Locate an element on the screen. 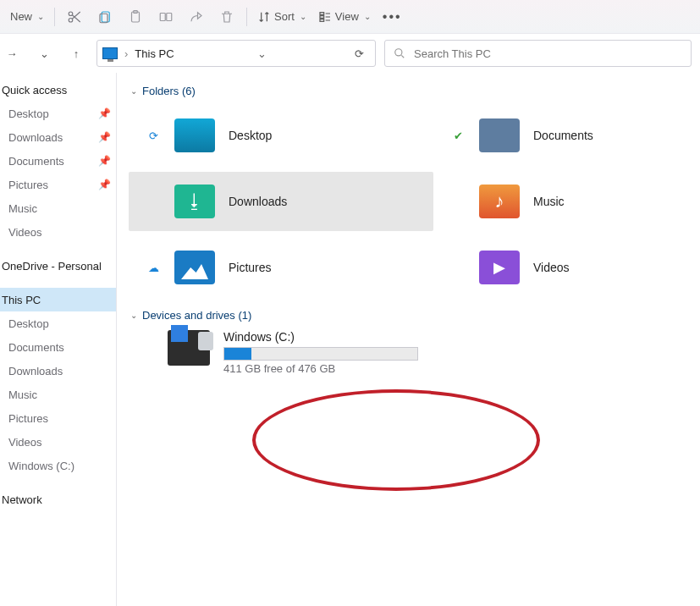  breadcrumb-location: This PC is located at coordinates (154, 54).